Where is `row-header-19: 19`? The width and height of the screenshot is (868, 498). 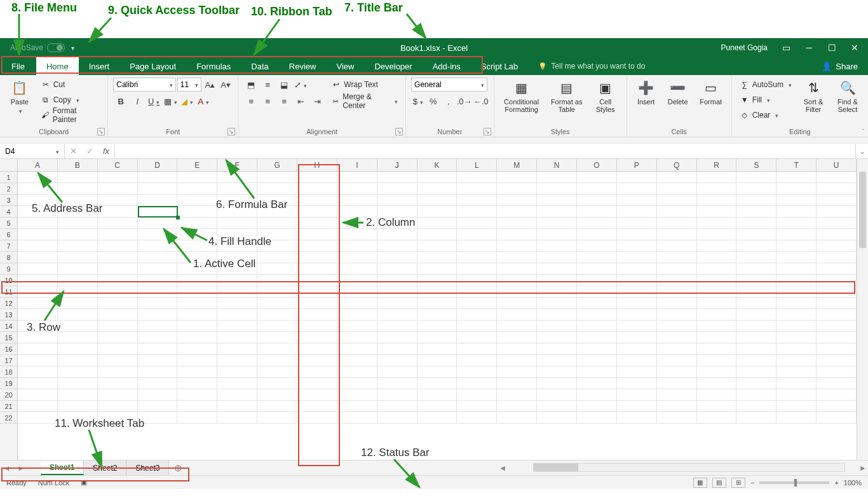
row-header-19: 19 is located at coordinates (9, 384).